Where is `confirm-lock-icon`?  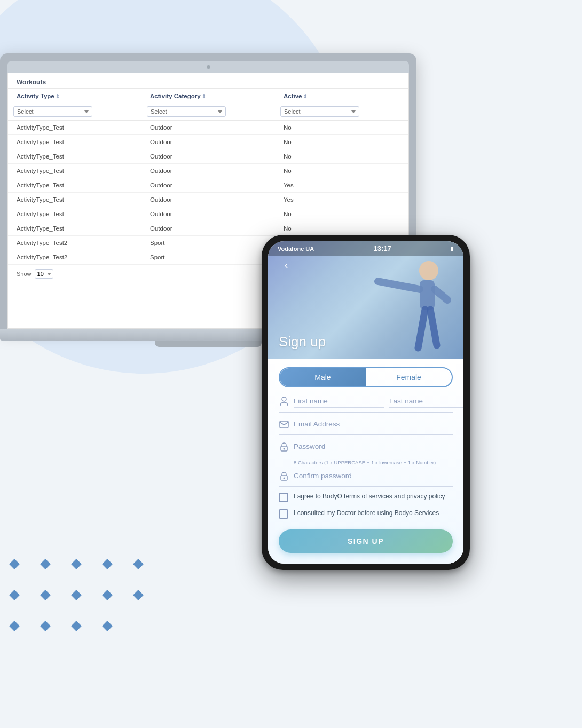 confirm-lock-icon is located at coordinates (284, 476).